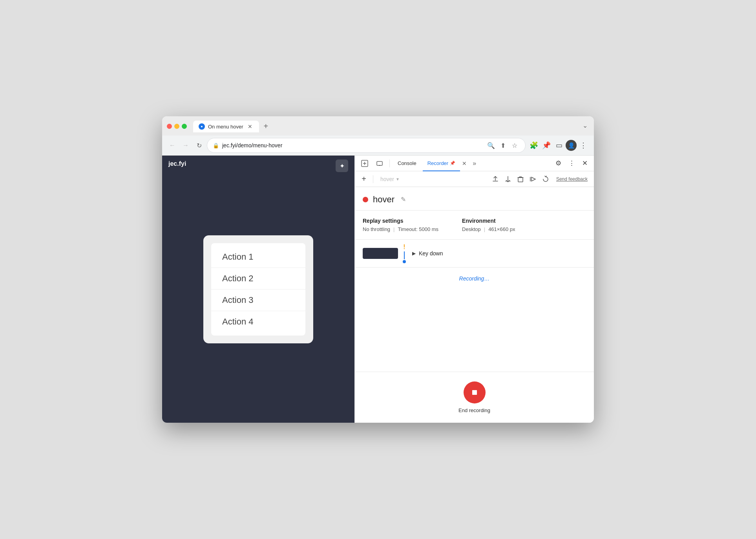 Image resolution: width=756 pixels, height=539 pixels. I want to click on refresh-button: ↻, so click(199, 145).